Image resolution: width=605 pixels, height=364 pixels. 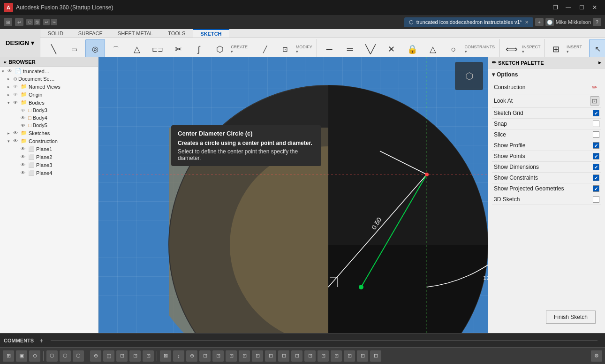 What do you see at coordinates (49, 125) in the screenshot?
I see `tree-item-body5: ▸ 👁 □ Body5` at bounding box center [49, 125].